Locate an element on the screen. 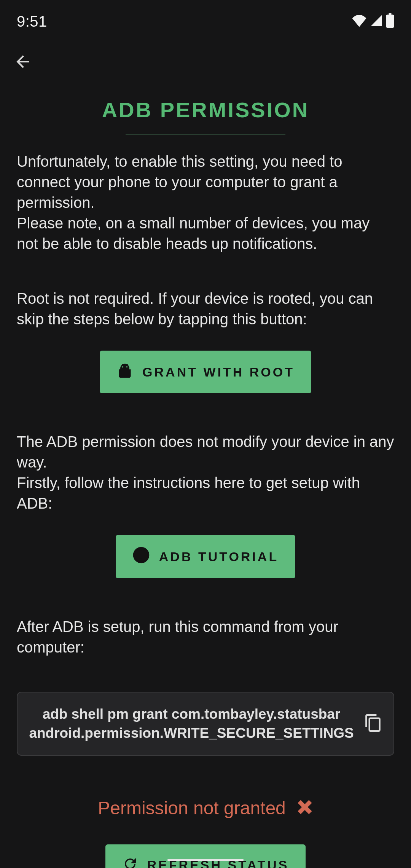  intro-paragraph-1: Unfortunately, to enable this setting, y… is located at coordinates (206, 182).